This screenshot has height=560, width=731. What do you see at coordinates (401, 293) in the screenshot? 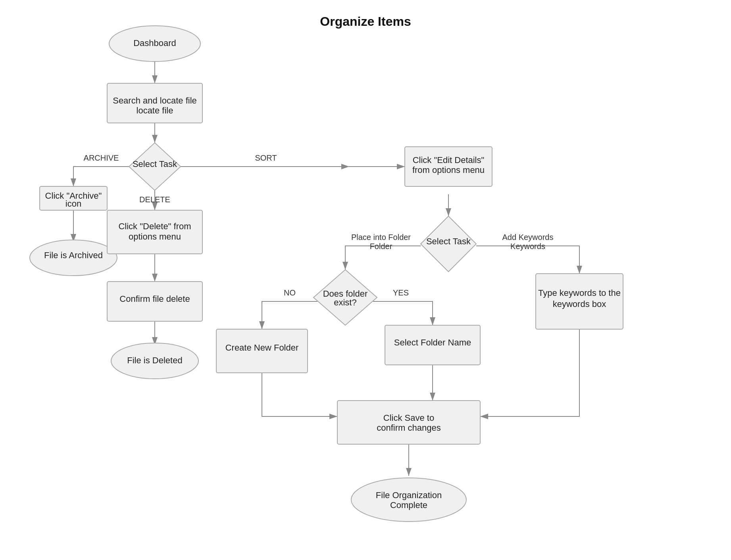
I see `yes-label: YES` at bounding box center [401, 293].